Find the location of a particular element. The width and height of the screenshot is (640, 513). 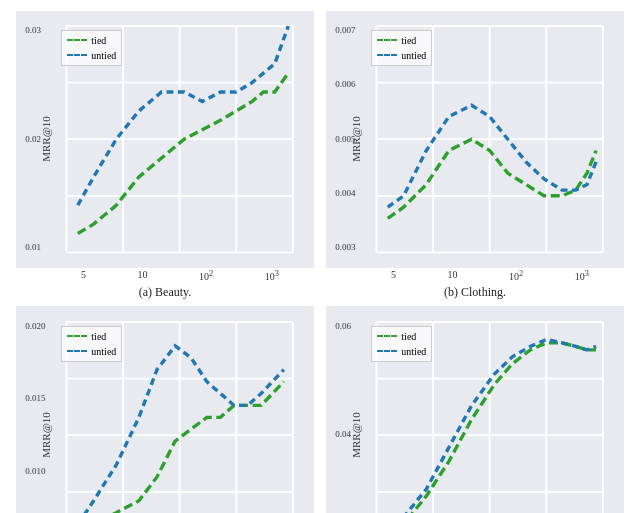

y-axis-label-clothing: MRR@10 is located at coordinates (356, 139).